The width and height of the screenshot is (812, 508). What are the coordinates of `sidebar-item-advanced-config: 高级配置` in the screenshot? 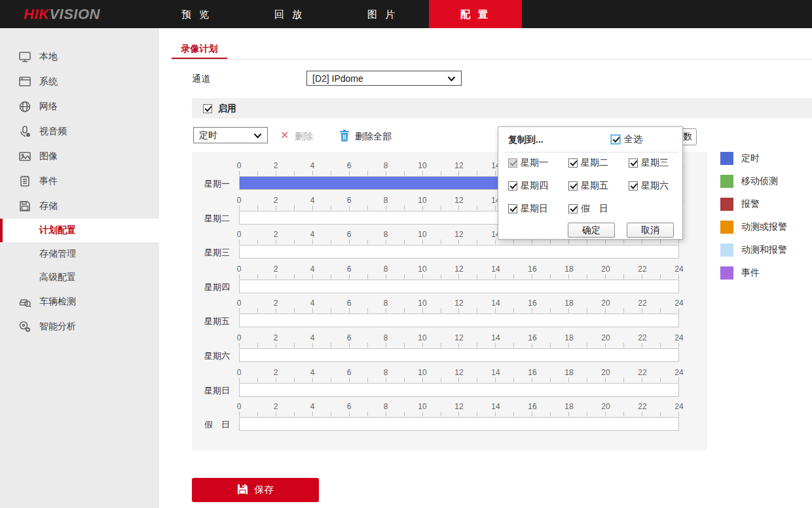 It's located at (80, 278).